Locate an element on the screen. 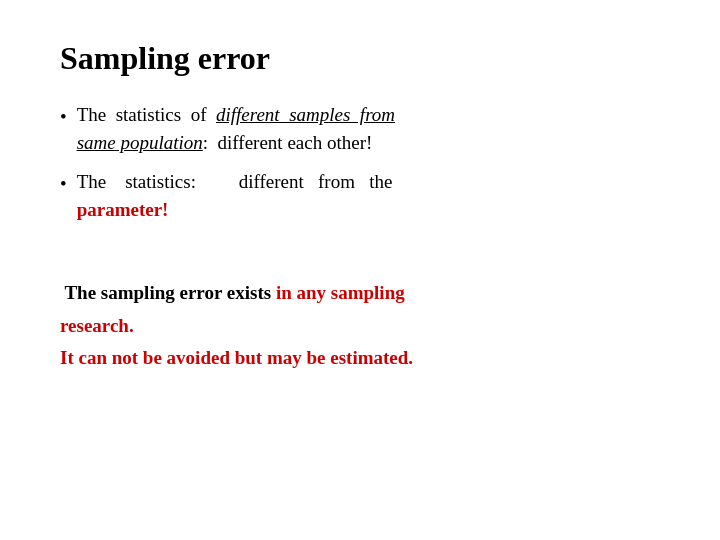 This screenshot has width=720, height=540. paragraph-line-3: It can not be avoided but may be estimat… is located at coordinates (360, 358).